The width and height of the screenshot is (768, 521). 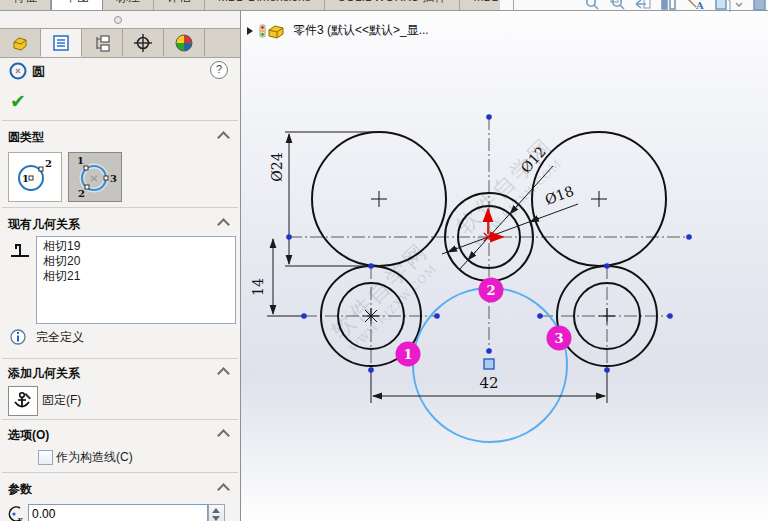 What do you see at coordinates (592, 4) in the screenshot?
I see `zoom-to-fit-icon` at bounding box center [592, 4].